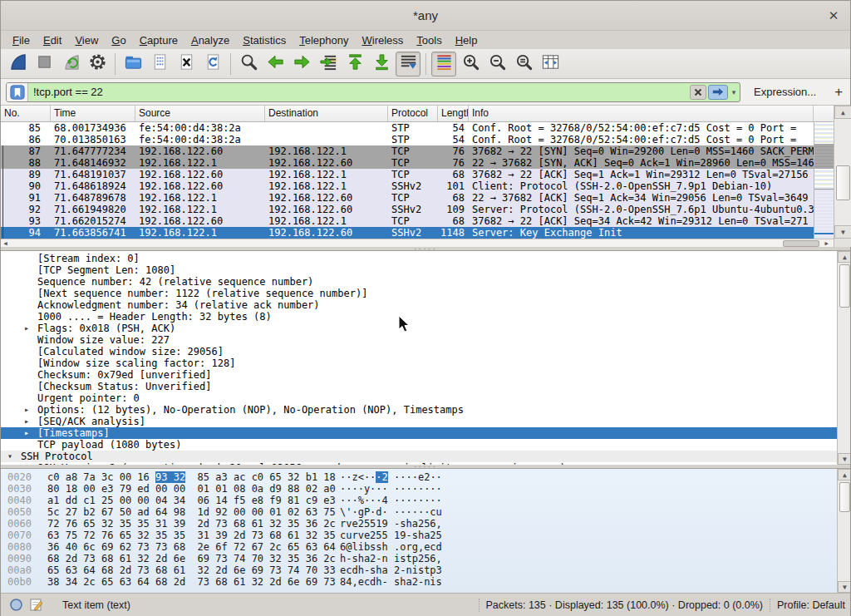 The image size is (851, 616). What do you see at coordinates (824, 180) in the screenshot?
I see `intelligent-scrollbar-minimap` at bounding box center [824, 180].